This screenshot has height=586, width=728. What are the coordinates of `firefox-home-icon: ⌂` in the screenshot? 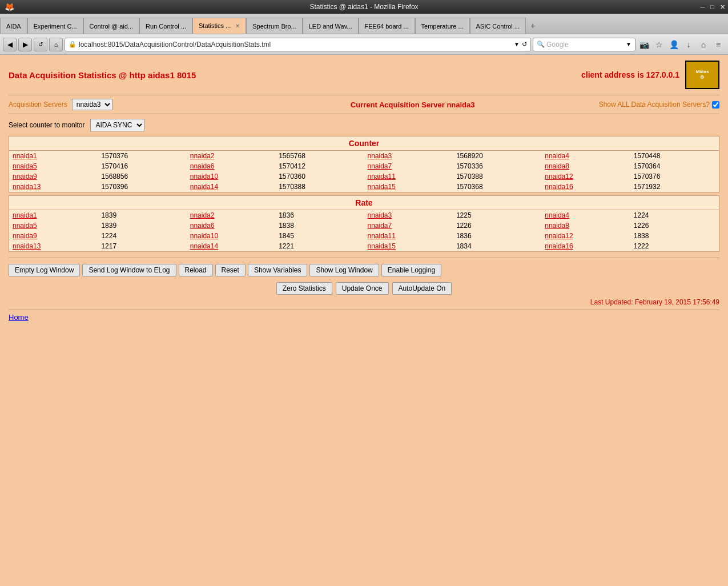 It's located at (703, 45).